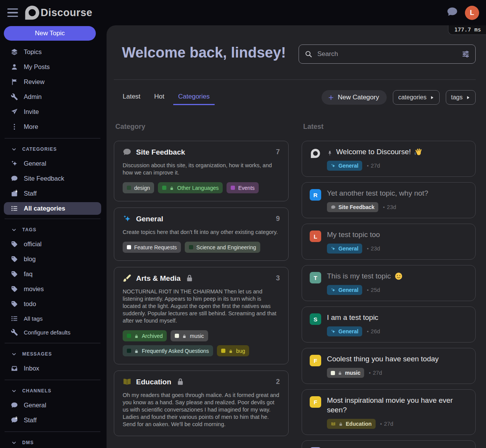 Image resolution: width=486 pixels, height=448 pixels. I want to click on topic-row: R Yet another test topic, why not? Site …, so click(389, 200).